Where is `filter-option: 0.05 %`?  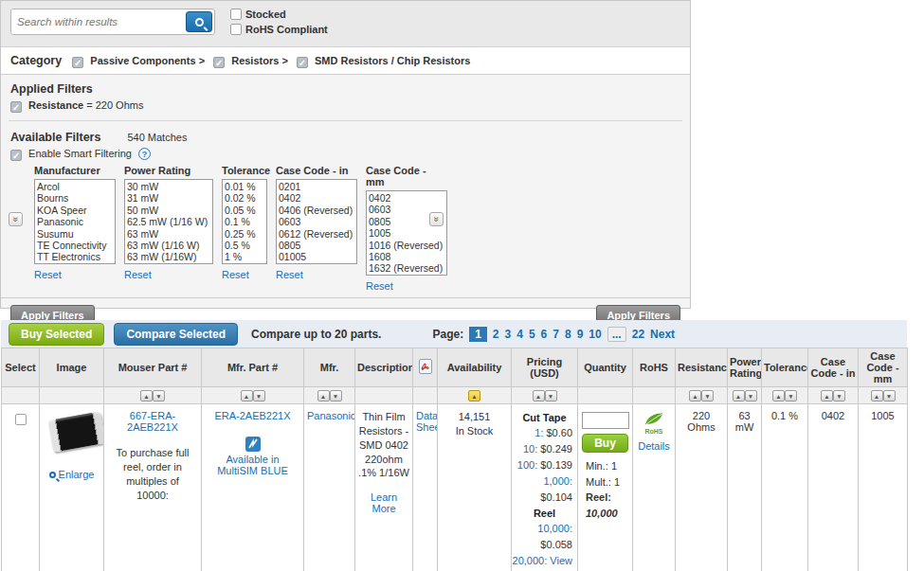 filter-option: 0.05 % is located at coordinates (245, 210).